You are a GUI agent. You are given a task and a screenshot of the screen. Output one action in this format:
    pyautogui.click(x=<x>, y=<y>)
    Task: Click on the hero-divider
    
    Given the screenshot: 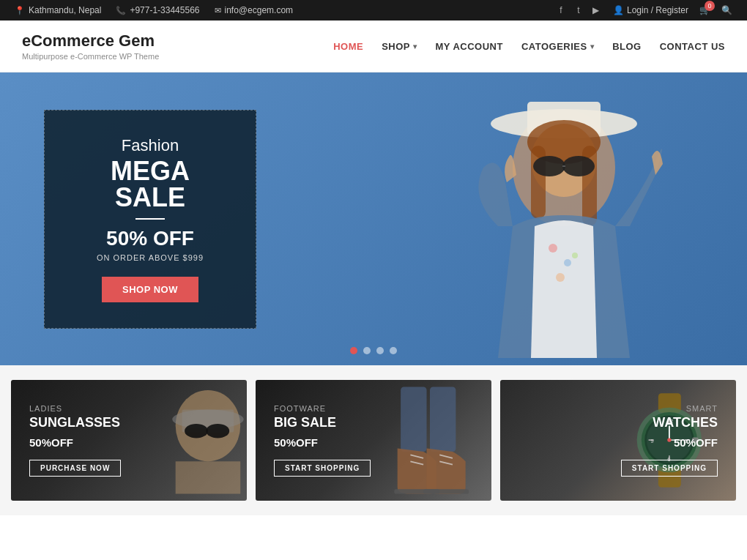 What is the action you would take?
    pyautogui.click(x=150, y=219)
    